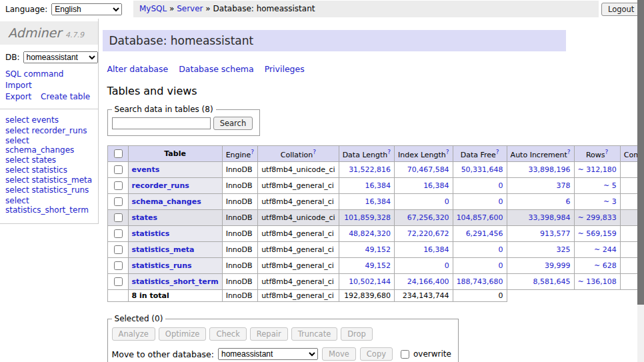 This screenshot has width=644, height=362. I want to click on auto-increment-cell-link: 6, so click(568, 201).